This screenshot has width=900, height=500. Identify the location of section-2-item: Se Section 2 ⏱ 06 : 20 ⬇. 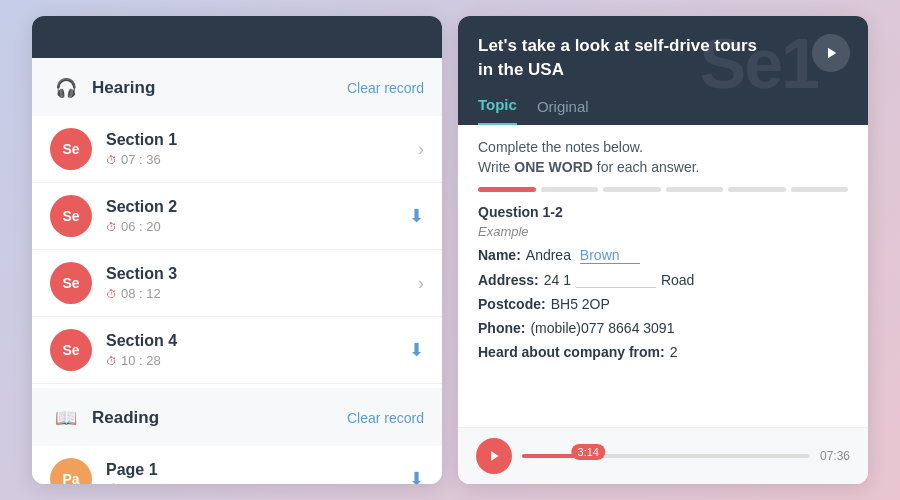
(237, 216).